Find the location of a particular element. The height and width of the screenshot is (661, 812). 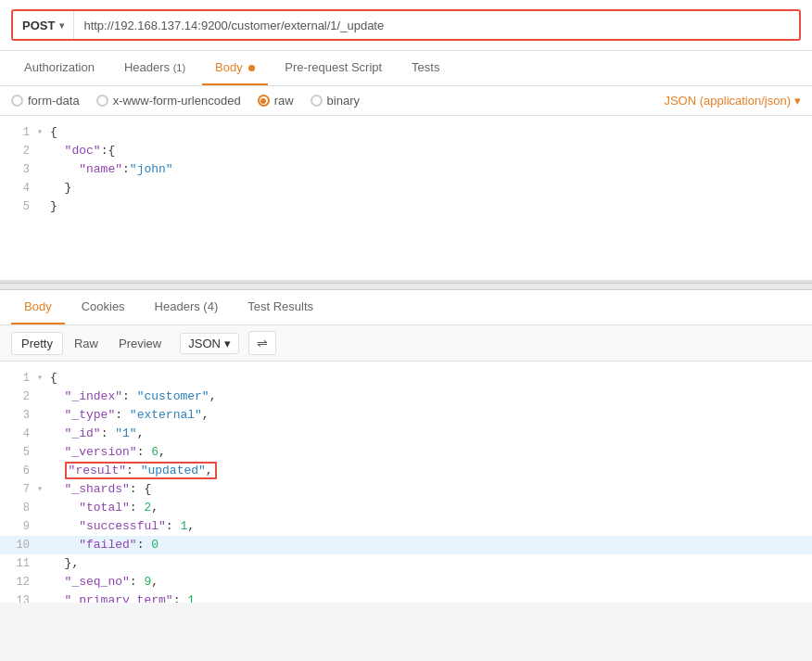

resp-line-3: 3 "_type": "external", is located at coordinates (406, 415).